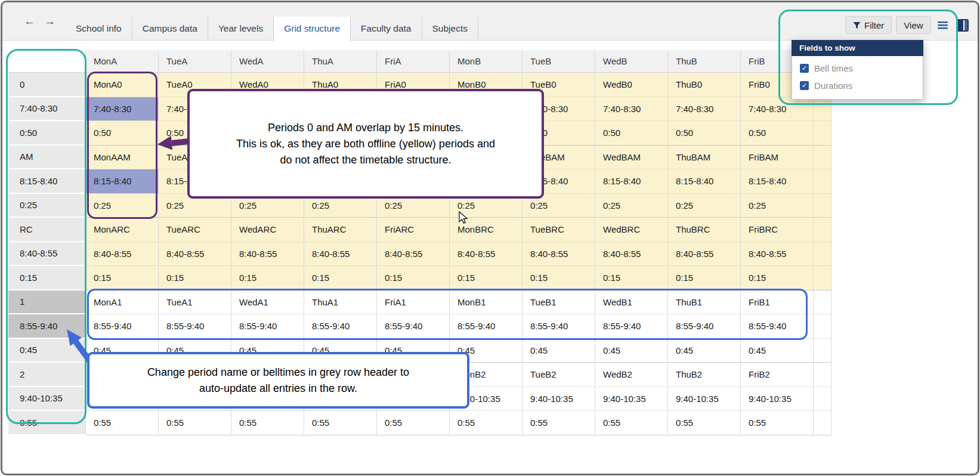  Describe the element at coordinates (450, 29) in the screenshot. I see `tab-subjects: Subjects` at that location.